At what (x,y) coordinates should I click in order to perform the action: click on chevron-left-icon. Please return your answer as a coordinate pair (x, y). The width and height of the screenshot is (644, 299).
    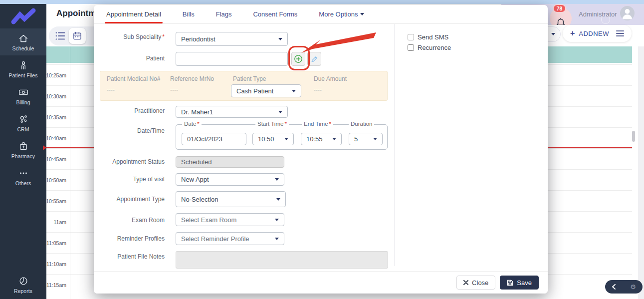
    Looking at the image, I should click on (614, 287).